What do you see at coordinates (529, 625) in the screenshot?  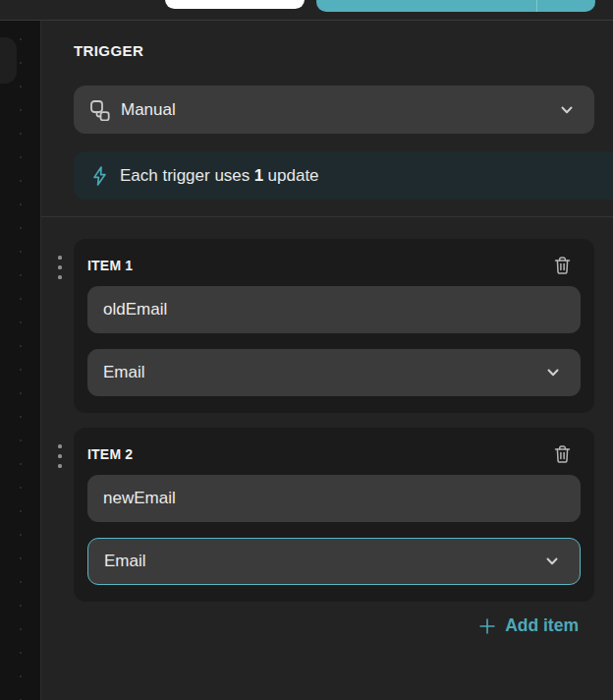 I see `add-item-button: Add item` at bounding box center [529, 625].